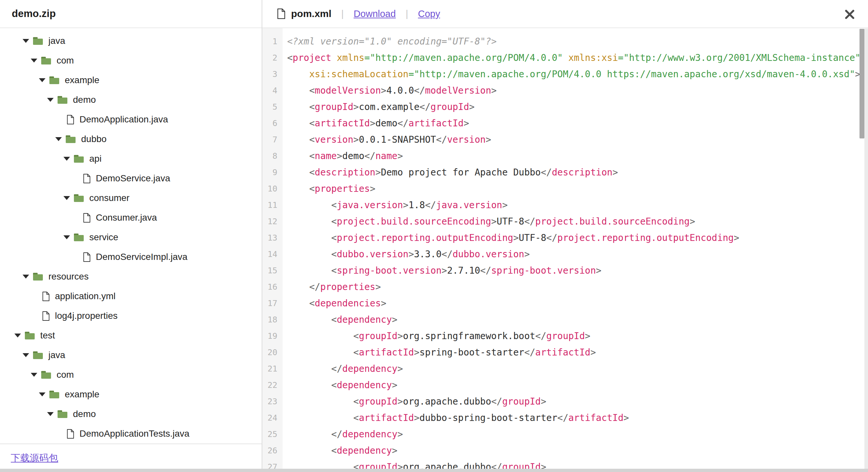 This screenshot has width=868, height=472. Describe the element at coordinates (131, 119) in the screenshot. I see `tree-row-demoapplication-java: DemoApplication.java` at that location.